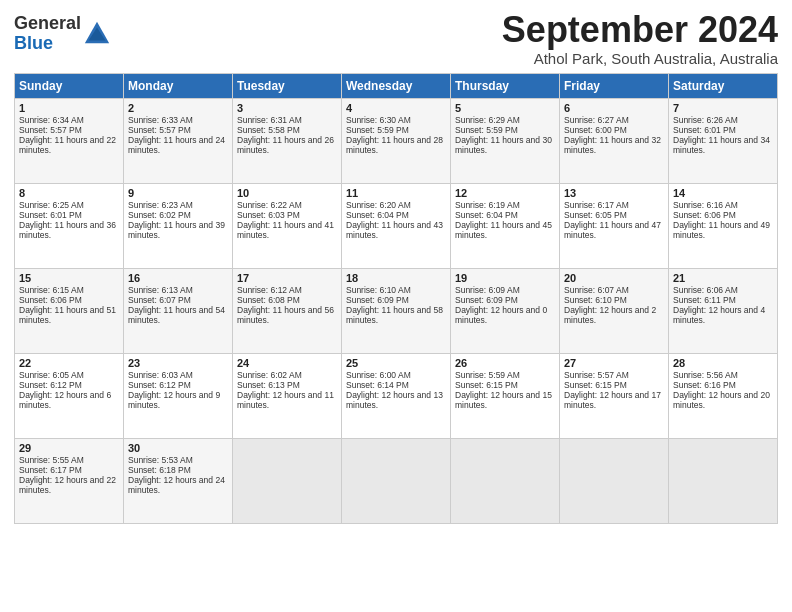 Image resolution: width=792 pixels, height=612 pixels. I want to click on daylight: Daylight: 11 hours and 26 minutes., so click(286, 145).